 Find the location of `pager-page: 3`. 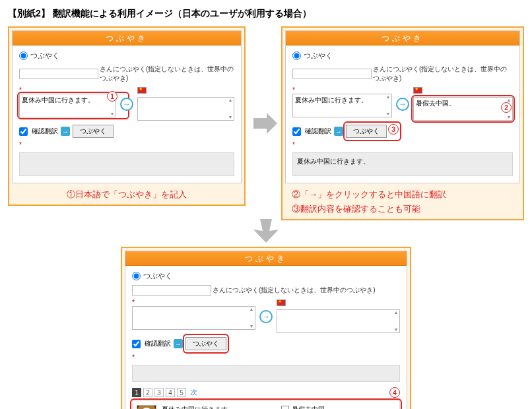

pager-page: 3 is located at coordinates (159, 393).